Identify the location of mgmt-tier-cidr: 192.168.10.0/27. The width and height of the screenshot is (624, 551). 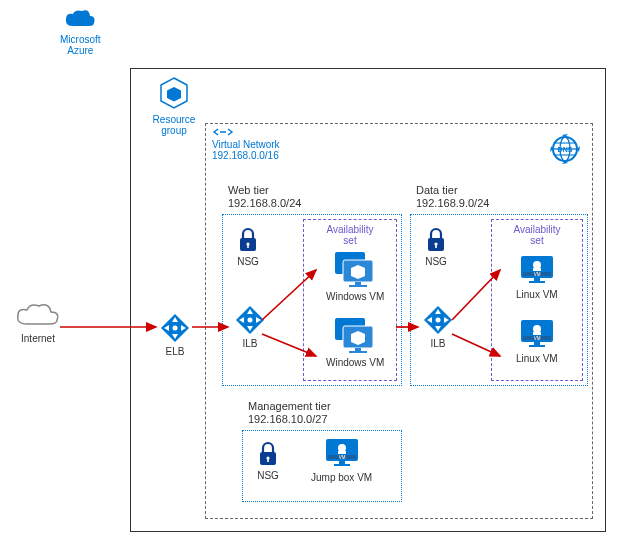
(290, 420).